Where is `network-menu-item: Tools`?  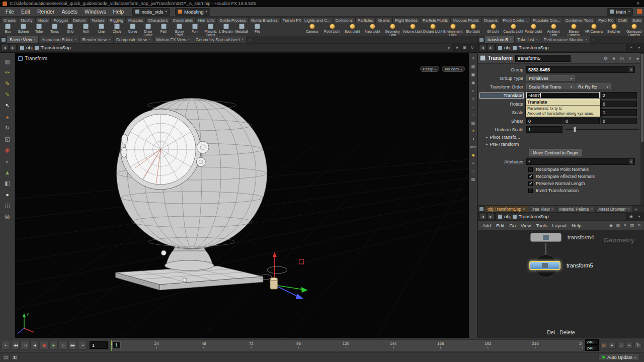 network-menu-item: Tools is located at coordinates (541, 225).